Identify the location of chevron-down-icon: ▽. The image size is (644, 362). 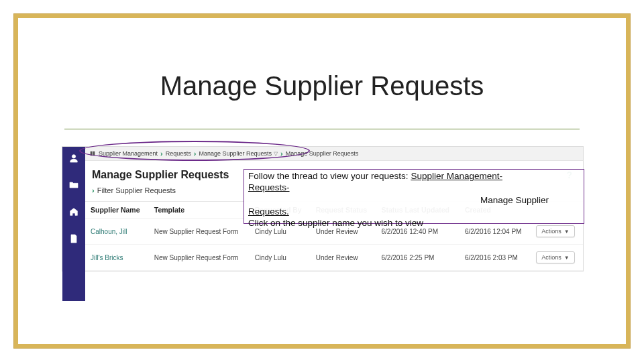
(276, 154).